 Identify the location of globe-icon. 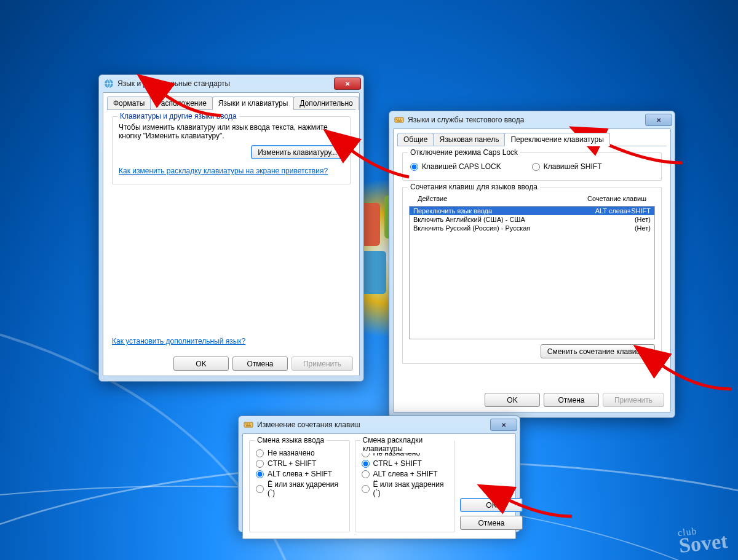
(109, 84).